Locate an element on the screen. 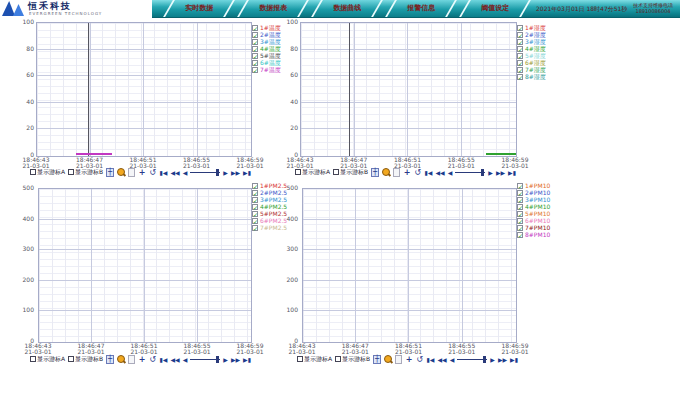  legend-item: ✓ 7#温度 is located at coordinates (266, 70).